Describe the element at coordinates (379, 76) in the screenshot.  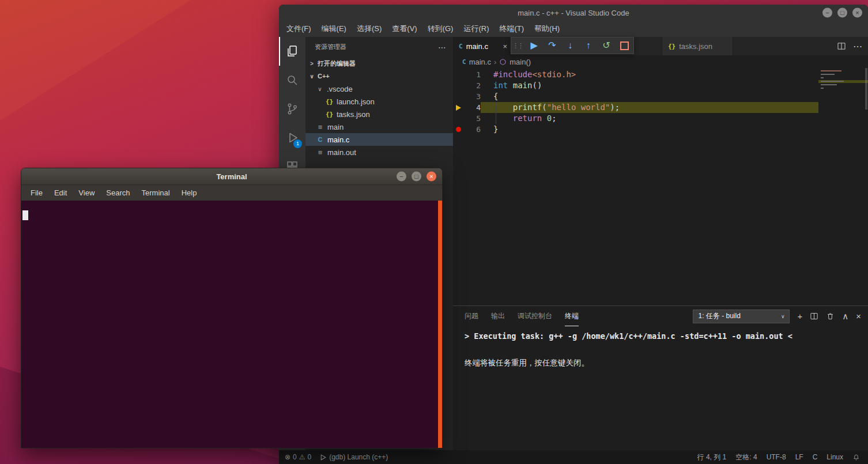
I see `folder-section-cpp: ∨ C++` at that location.